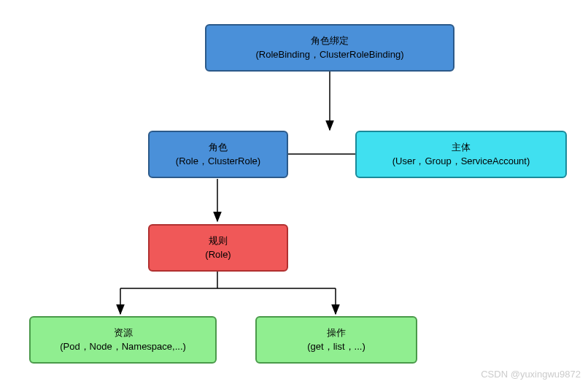 The width and height of the screenshot is (588, 384). What do you see at coordinates (218, 155) in the screenshot?
I see `node-role: 角色 (Role，ClusterRole)` at bounding box center [218, 155].